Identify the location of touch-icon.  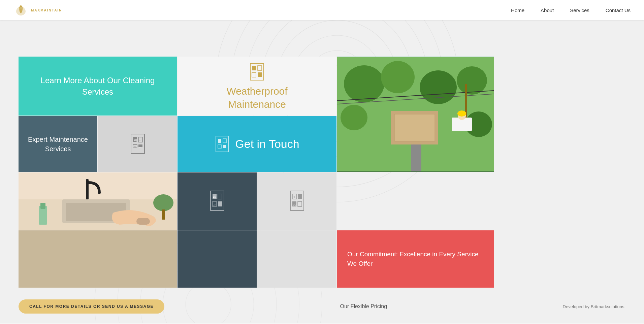
(222, 144).